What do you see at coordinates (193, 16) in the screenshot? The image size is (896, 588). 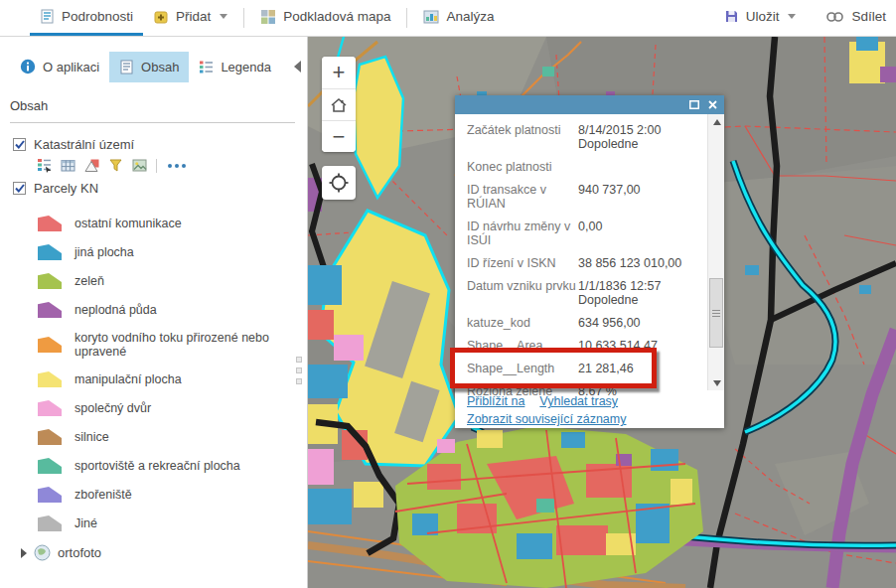 I see `tab-label: Přidat` at bounding box center [193, 16].